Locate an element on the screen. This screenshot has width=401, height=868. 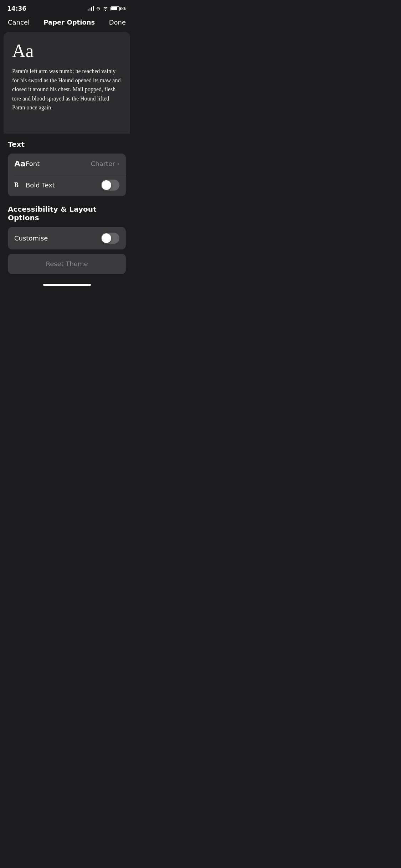
done-button: Done is located at coordinates (118, 22).